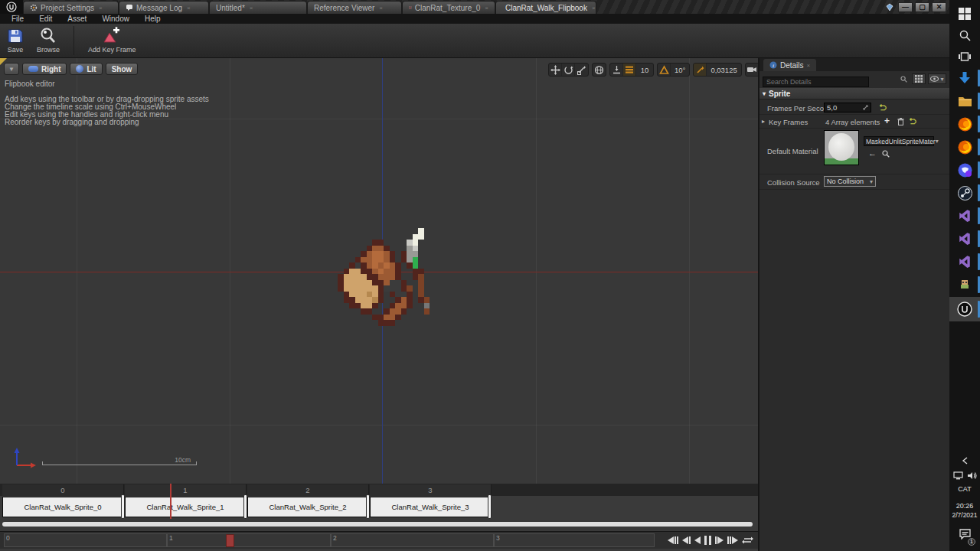 The image size is (980, 551). I want to click on camera-speed-button, so click(752, 70).